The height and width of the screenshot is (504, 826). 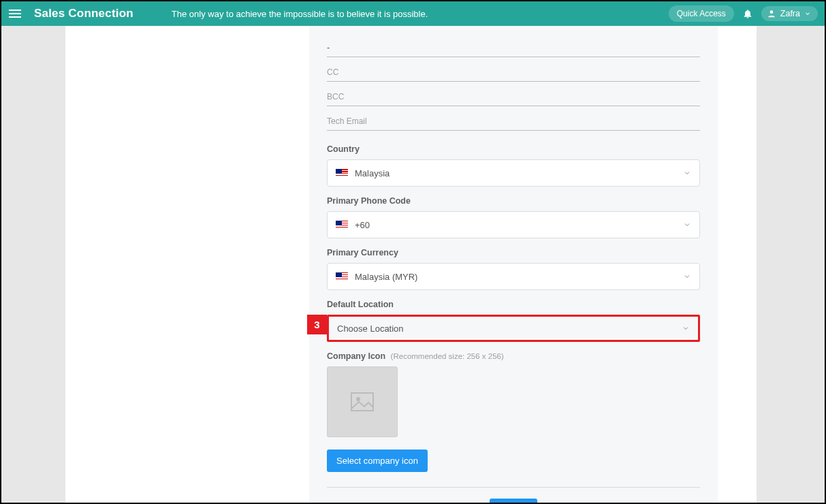 I want to click on avatar-icon, so click(x=772, y=14).